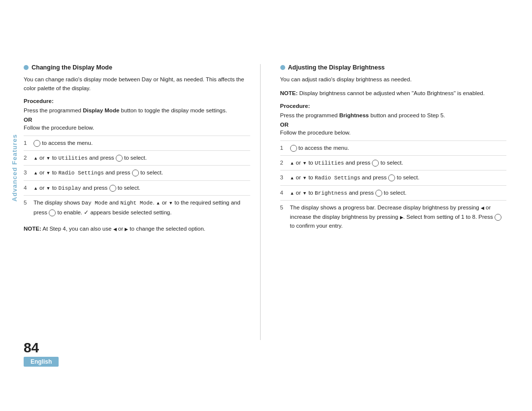  I want to click on table-row: 5 The display shows a progress bar. Decr…, so click(394, 216).